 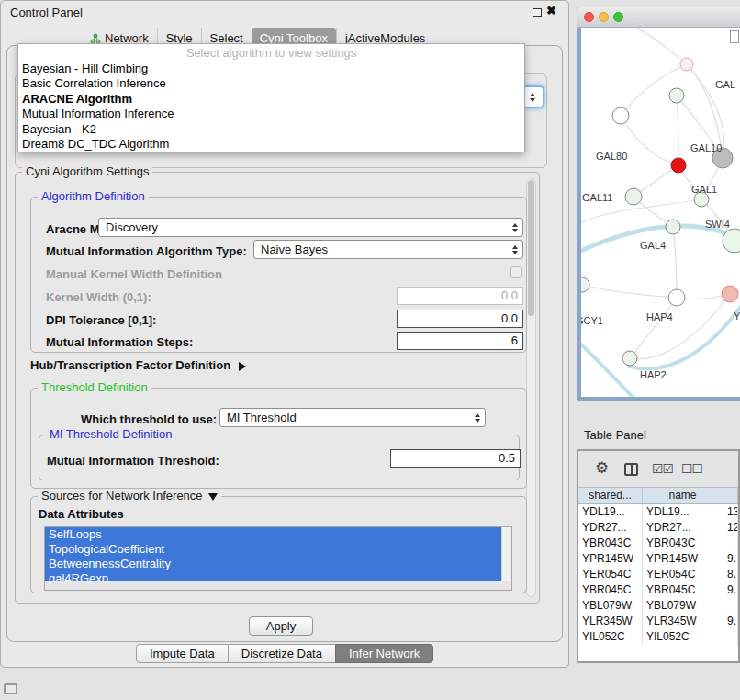 What do you see at coordinates (677, 298) in the screenshot?
I see `node-hap4` at bounding box center [677, 298].